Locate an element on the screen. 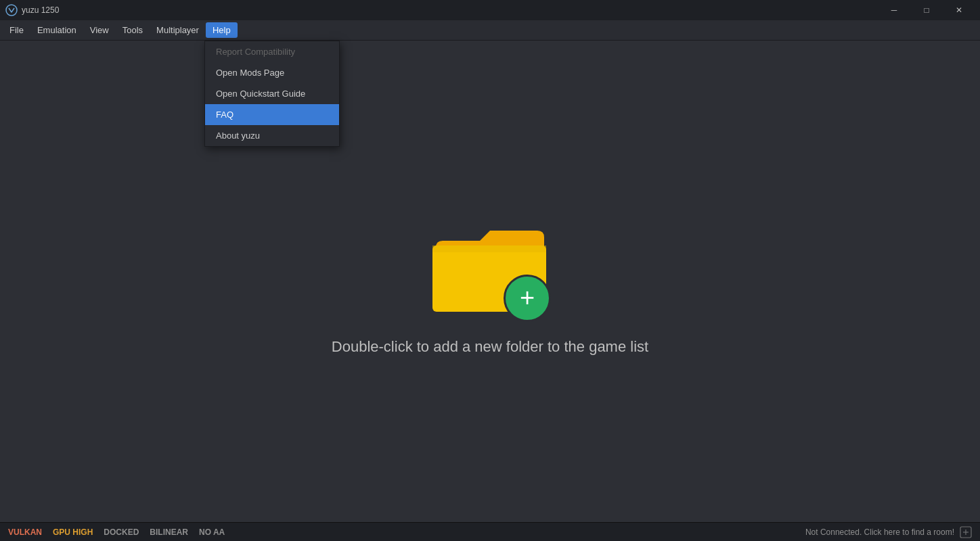 This screenshot has height=541, width=980. status-right: Not Connected. Click here to find a room… is located at coordinates (889, 532).